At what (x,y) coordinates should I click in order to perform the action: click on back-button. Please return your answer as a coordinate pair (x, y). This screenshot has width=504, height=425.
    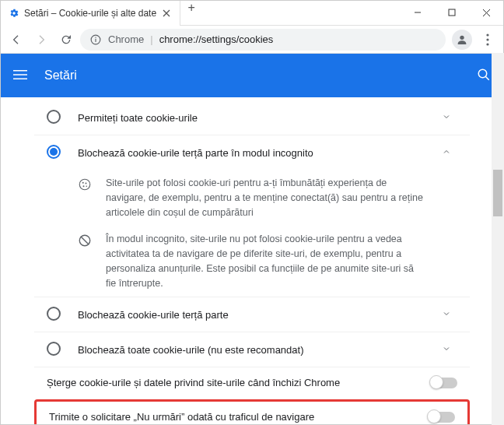
    Looking at the image, I should click on (16, 40).